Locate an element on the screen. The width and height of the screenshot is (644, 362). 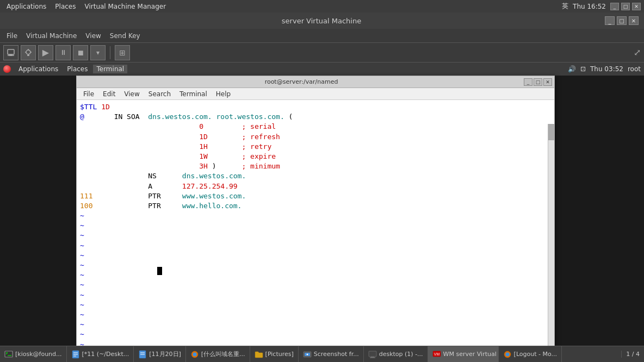
term-line-7: 3H ) ; minimum is located at coordinates (315, 166).